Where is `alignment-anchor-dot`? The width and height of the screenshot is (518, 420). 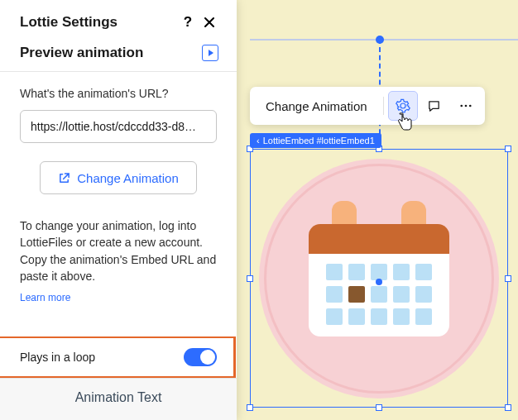
alignment-anchor-dot is located at coordinates (380, 40).